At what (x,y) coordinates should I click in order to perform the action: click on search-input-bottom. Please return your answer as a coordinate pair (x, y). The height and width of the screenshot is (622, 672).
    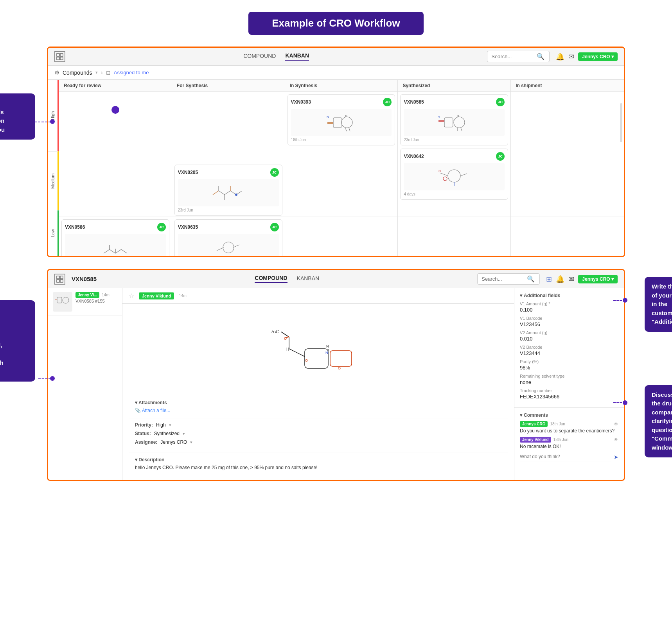
    Looking at the image, I should click on (503, 279).